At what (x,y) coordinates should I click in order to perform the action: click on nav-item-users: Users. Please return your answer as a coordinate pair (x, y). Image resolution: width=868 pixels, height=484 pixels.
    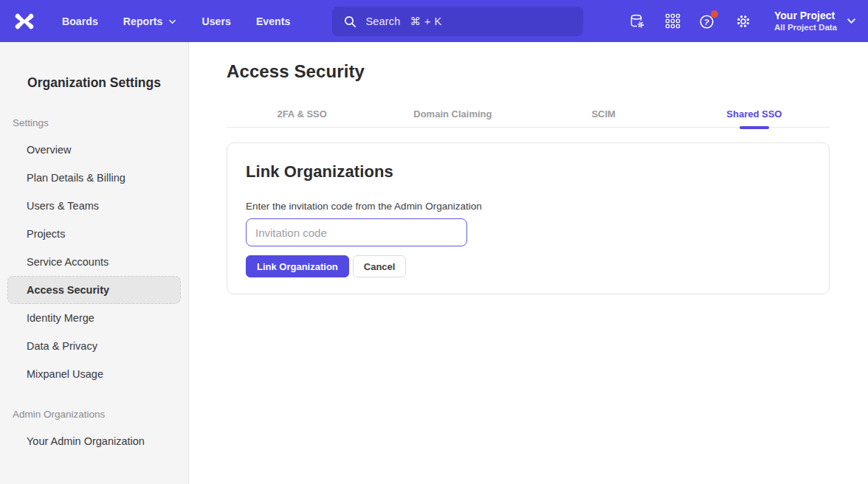
    Looking at the image, I should click on (216, 21).